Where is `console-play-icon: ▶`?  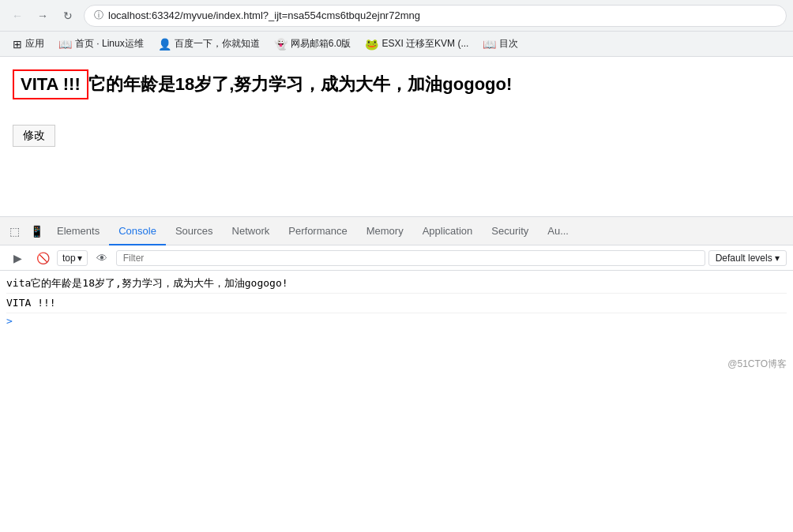 console-play-icon: ▶ is located at coordinates (17, 258).